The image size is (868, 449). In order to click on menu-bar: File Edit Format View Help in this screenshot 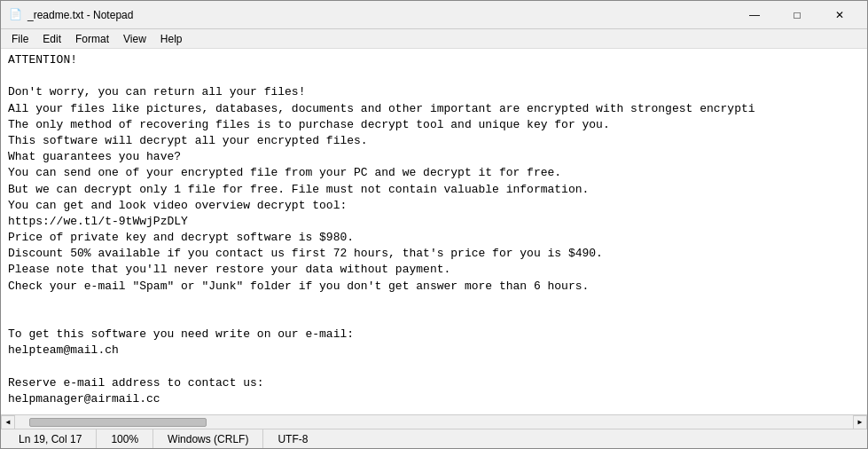, I will do `click(434, 39)`.